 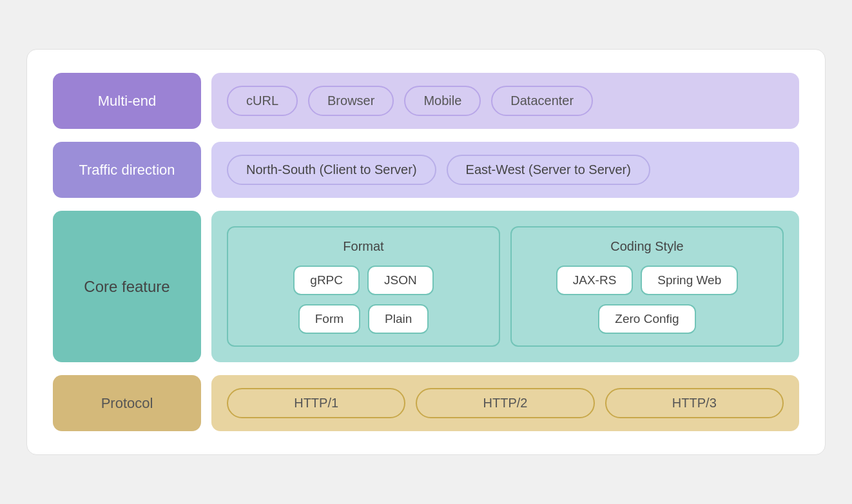 I want to click on format-title: Format, so click(x=363, y=246).